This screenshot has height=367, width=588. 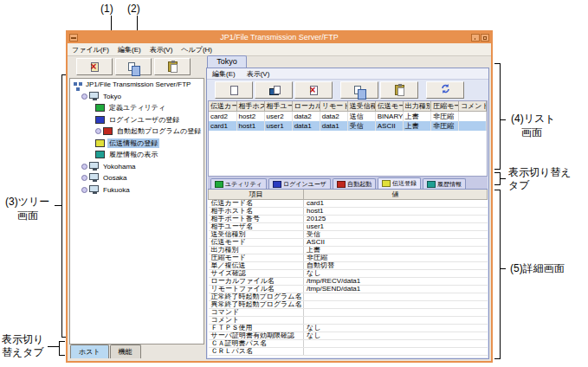 What do you see at coordinates (116, 190) in the screenshot?
I see `tree-node-label: Fukuoka` at bounding box center [116, 190].